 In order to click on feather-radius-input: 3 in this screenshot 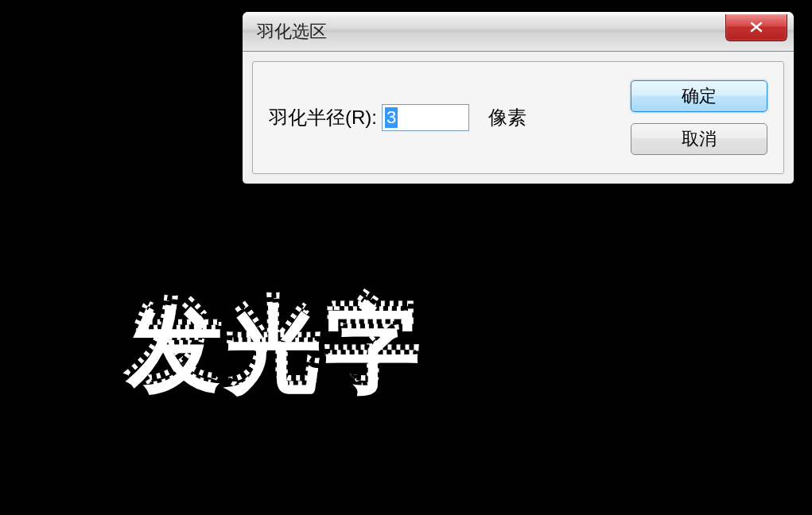, I will do `click(425, 118)`.